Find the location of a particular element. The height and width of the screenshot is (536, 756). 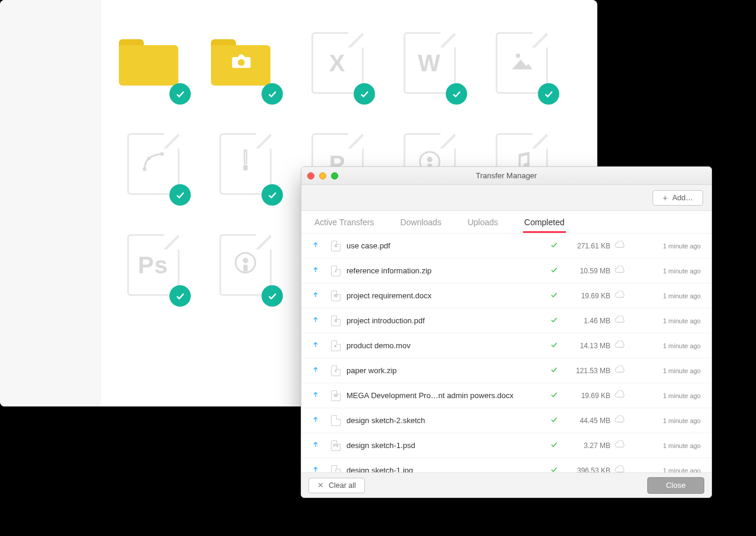

transfer-row: WMEGA Development Pro…nt admin powers.do… is located at coordinates (506, 396).